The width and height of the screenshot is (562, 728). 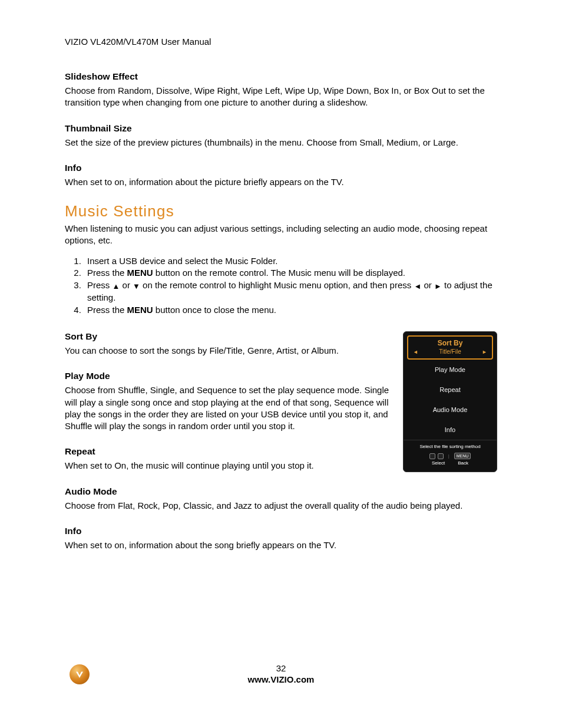 I want to click on body-repeat: When set to On, the music will continue …, so click(x=229, y=466).